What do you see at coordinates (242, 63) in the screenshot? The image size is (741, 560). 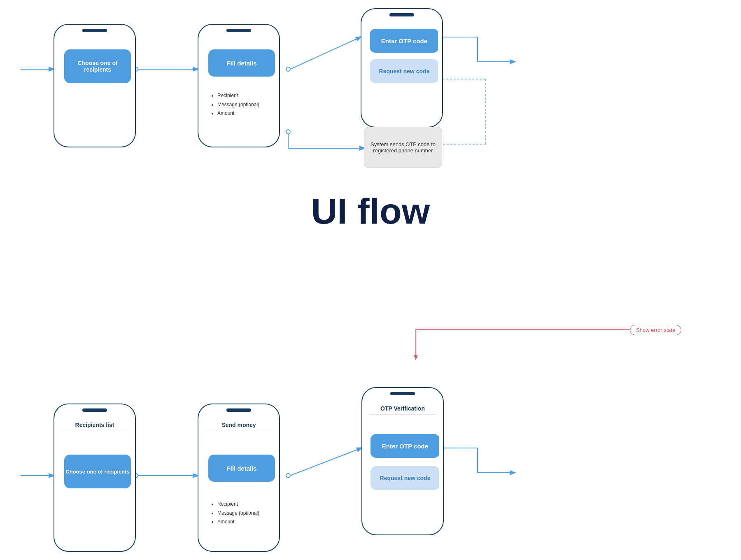 I see `fill-details-btn-top: Fill details` at bounding box center [242, 63].